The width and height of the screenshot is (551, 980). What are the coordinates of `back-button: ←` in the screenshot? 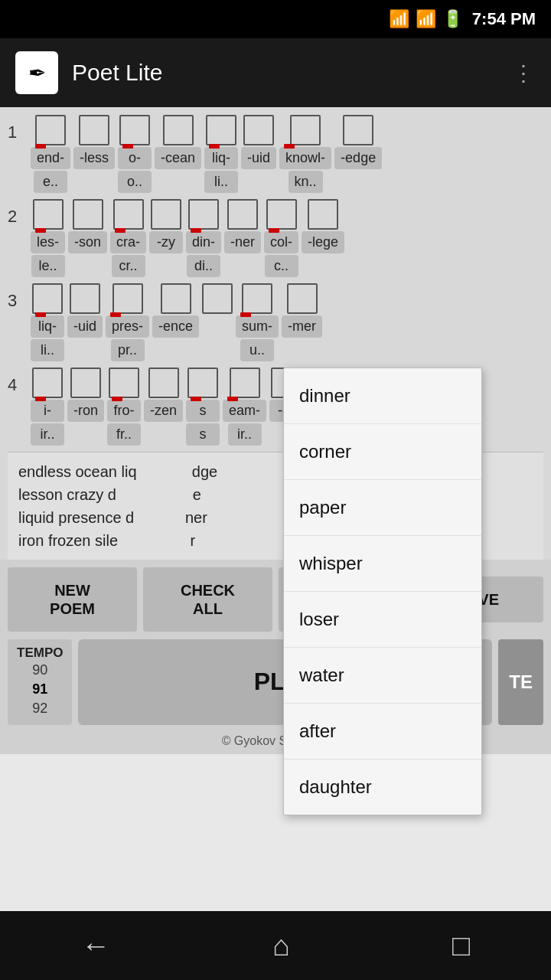 It's located at (96, 946).